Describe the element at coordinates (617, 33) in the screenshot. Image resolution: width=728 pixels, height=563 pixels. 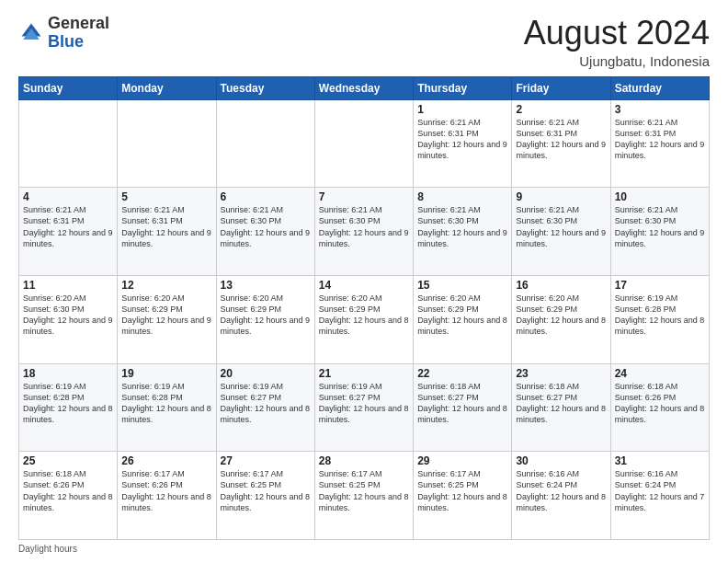
I see `month-year-title: August 2024` at that location.